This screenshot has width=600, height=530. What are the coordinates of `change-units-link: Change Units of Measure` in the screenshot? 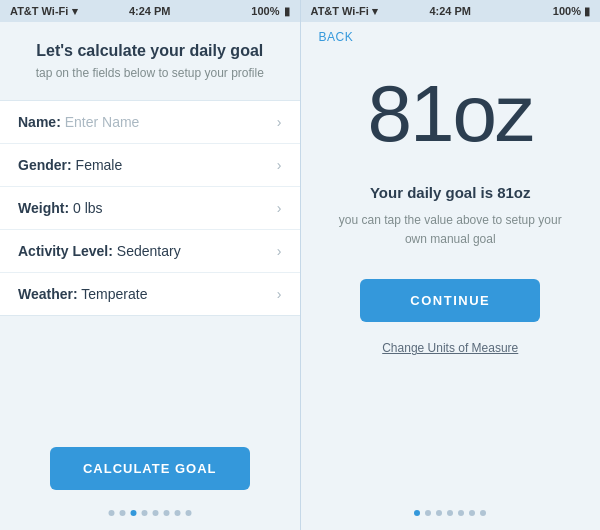 It's located at (450, 348).